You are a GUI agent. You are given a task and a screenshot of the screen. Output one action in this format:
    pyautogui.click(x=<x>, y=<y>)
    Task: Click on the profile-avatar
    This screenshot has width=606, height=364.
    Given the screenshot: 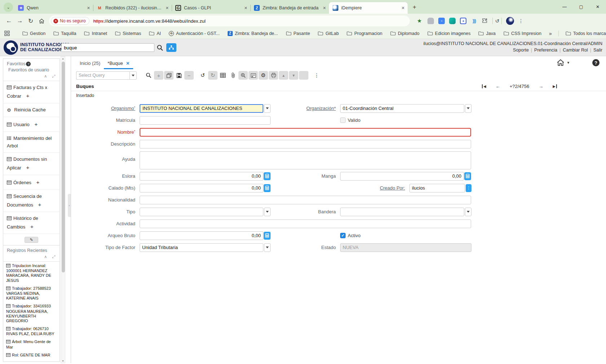 What is the action you would take?
    pyautogui.click(x=510, y=21)
    